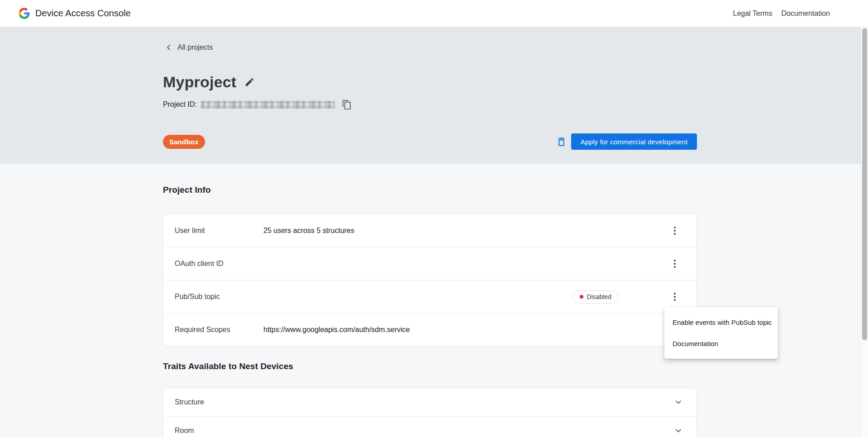 This screenshot has height=437, width=868. I want to click on scrollbar-thumb, so click(864, 184).